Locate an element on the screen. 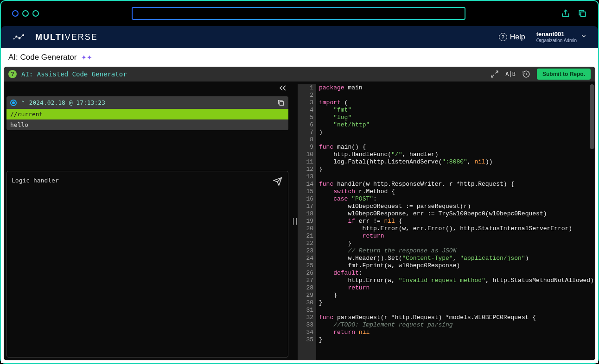  history-header: ⌃ 2024.02.18 @ 17:13:23 is located at coordinates (147, 103).